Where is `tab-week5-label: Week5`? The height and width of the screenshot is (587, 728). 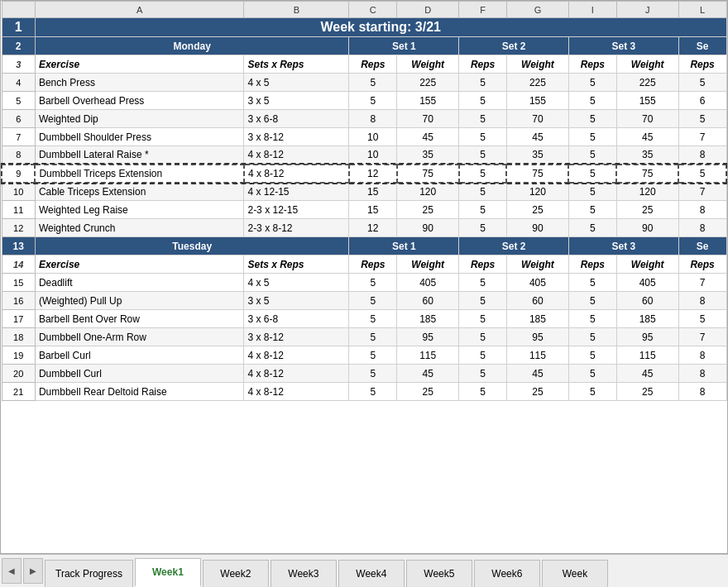
tab-week5-label: Week5 is located at coordinates (438, 574).